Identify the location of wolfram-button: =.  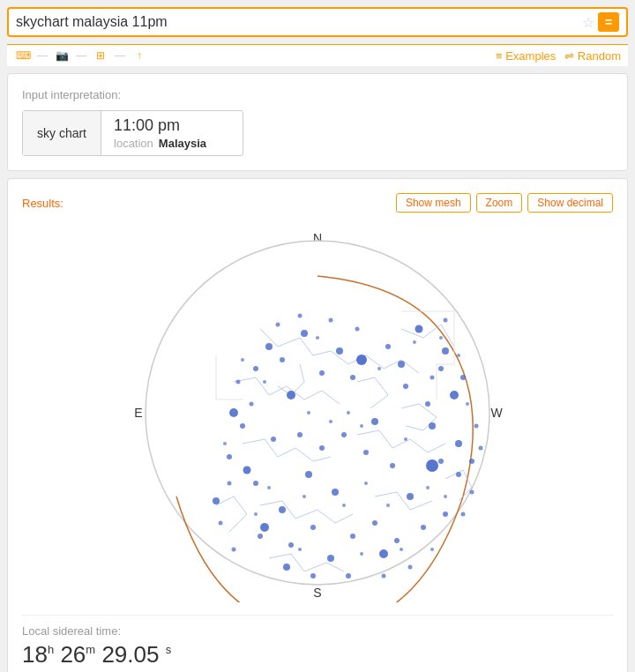
(609, 22).